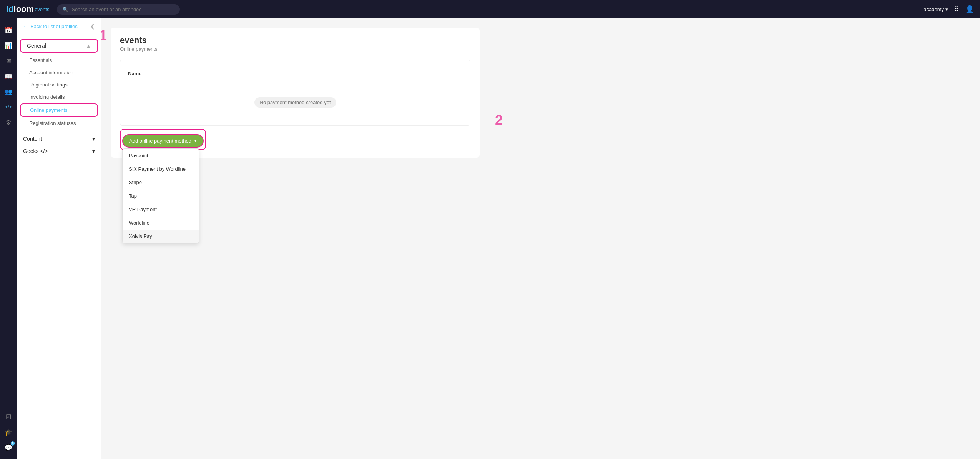 The height and width of the screenshot is (459, 980). Describe the element at coordinates (295, 40) in the screenshot. I see `page-title: events` at that location.